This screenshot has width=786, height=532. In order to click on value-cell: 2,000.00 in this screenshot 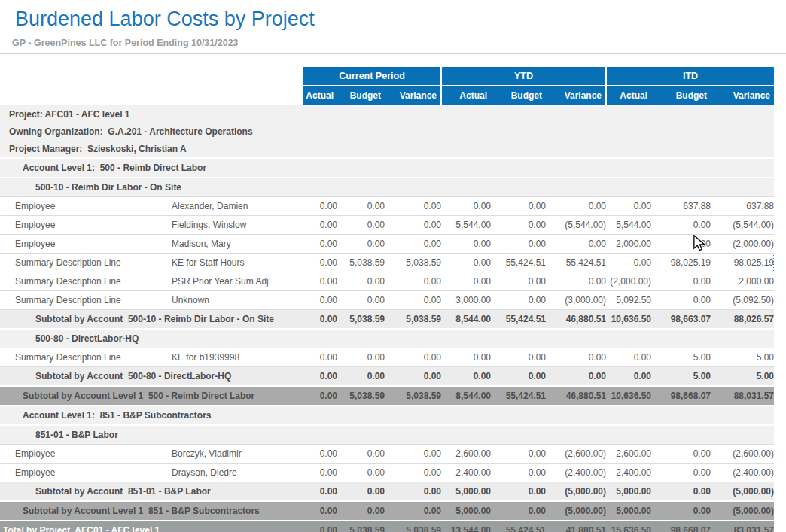, I will do `click(742, 281)`.